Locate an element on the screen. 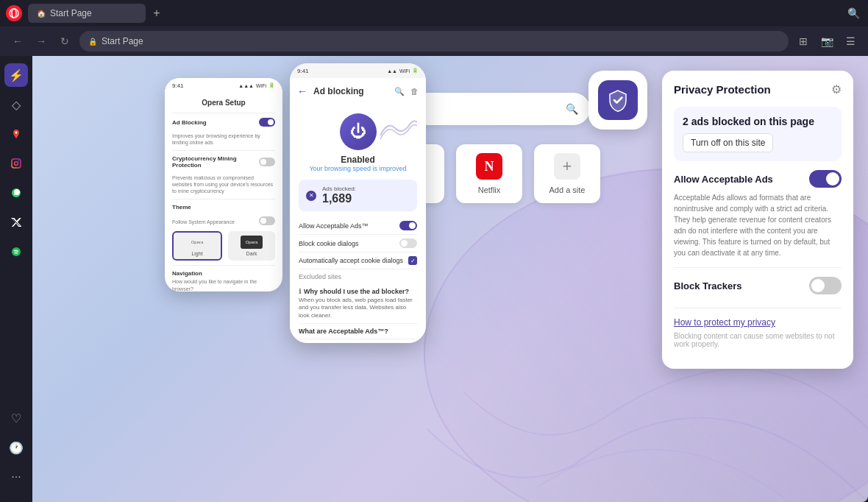 The image size is (868, 502). faq-q1-text: Why should I use the ad blocker? is located at coordinates (356, 291).